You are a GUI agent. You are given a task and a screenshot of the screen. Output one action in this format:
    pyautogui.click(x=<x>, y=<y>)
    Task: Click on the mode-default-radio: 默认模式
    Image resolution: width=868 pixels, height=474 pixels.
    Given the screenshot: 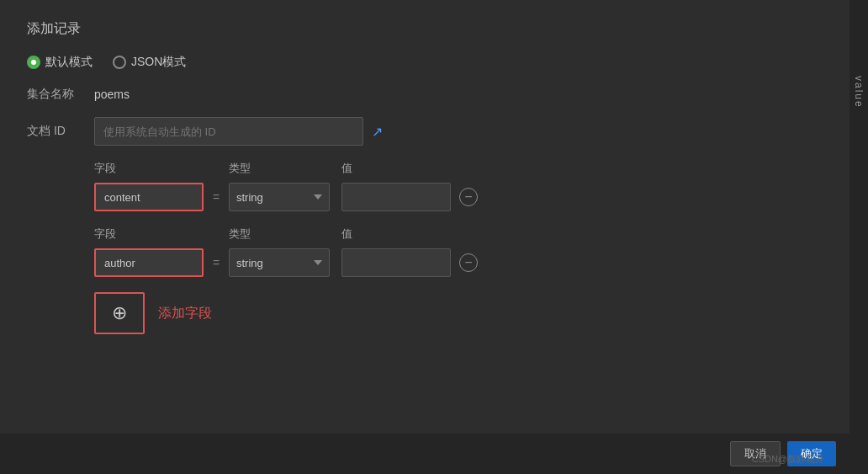 What is the action you would take?
    pyautogui.click(x=60, y=62)
    